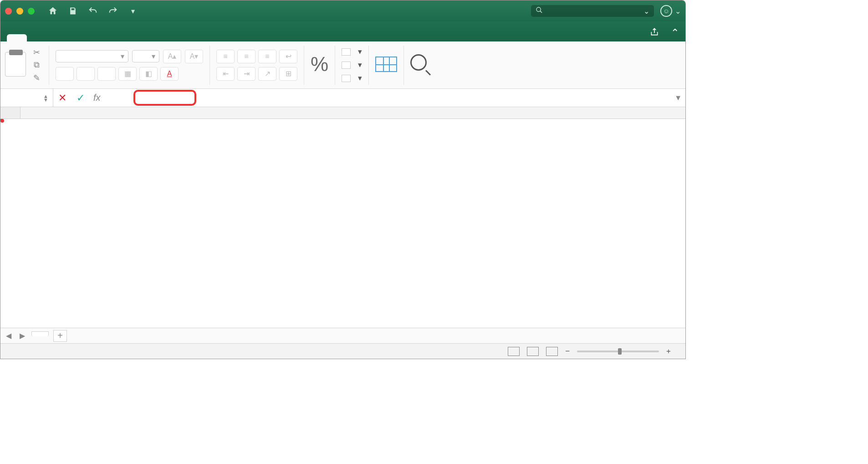  Describe the element at coordinates (113, 11) in the screenshot. I see `redo-icon` at that location.